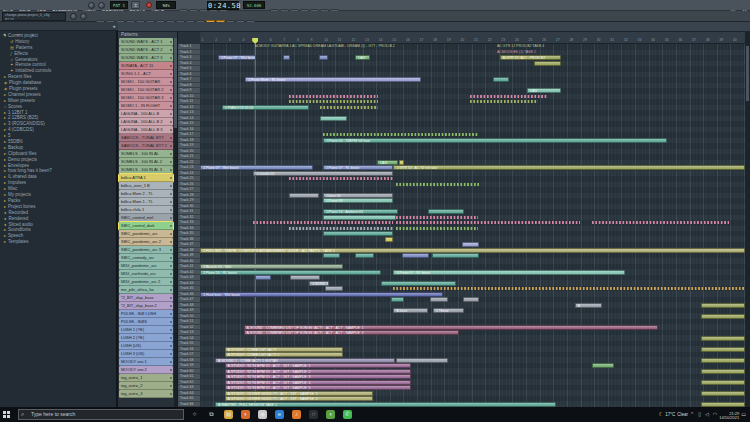 This screenshot has width=750, height=422. I want to click on playlist-clip: J-GTR 10 - AC 92 full take, so click(569, 168).